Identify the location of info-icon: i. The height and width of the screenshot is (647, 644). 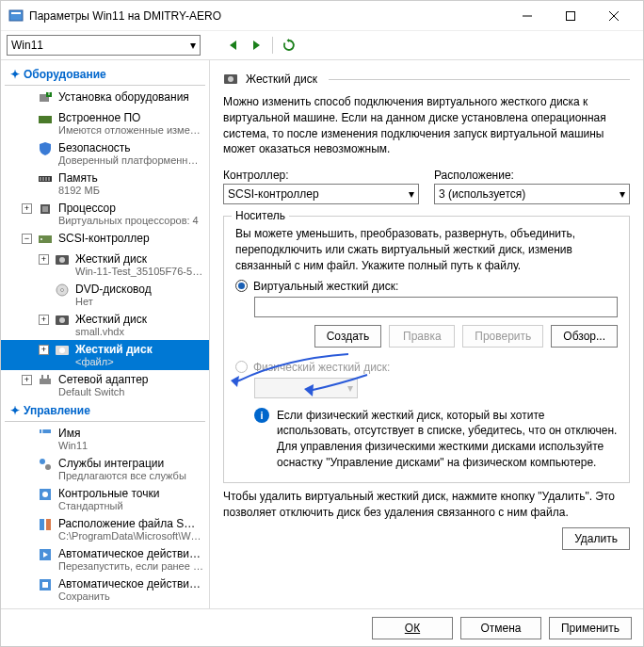
(262, 415).